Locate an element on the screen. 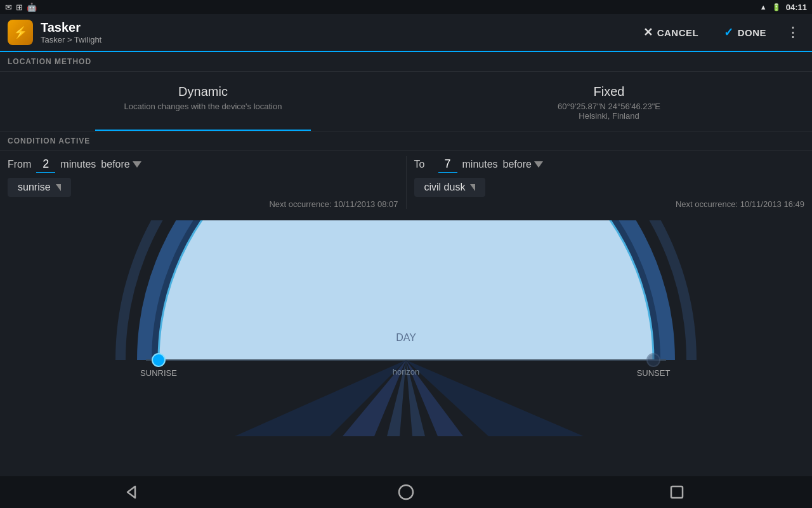  dynamic-desc: Location changes with the device's locat… is located at coordinates (203, 107).